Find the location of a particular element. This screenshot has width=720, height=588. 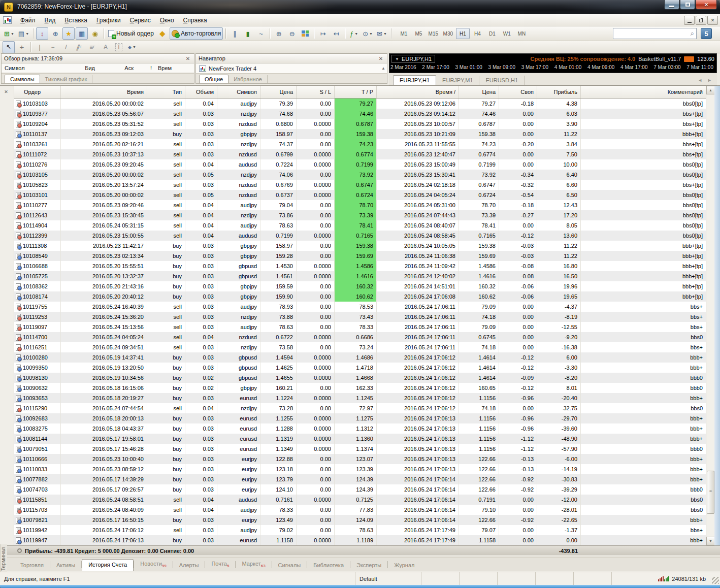

tile-windows-button is located at coordinates (305, 34).